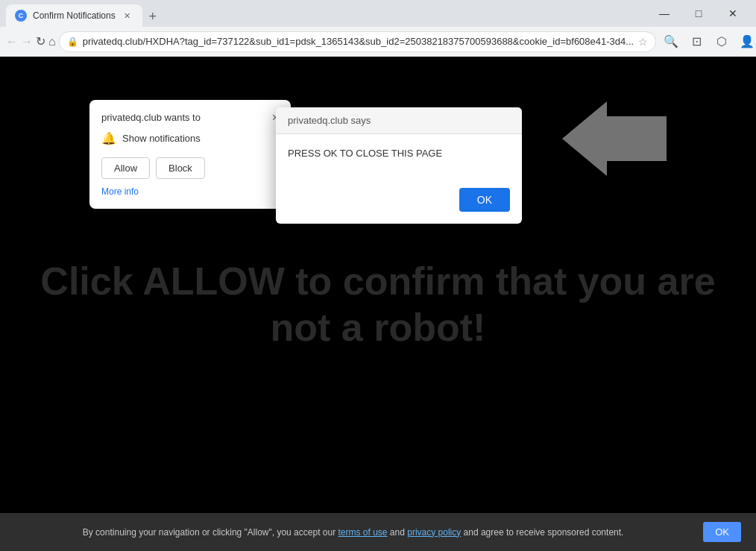 The image size is (756, 551). Describe the element at coordinates (190, 192) in the screenshot. I see `more-info-link: More info` at that location.